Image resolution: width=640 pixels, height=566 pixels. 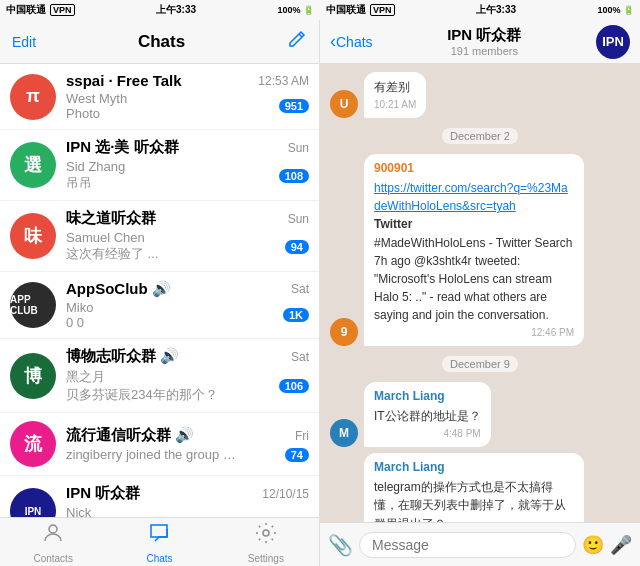 What do you see at coordinates (266, 542) in the screenshot?
I see `tab-settings: Settings` at bounding box center [266, 542].